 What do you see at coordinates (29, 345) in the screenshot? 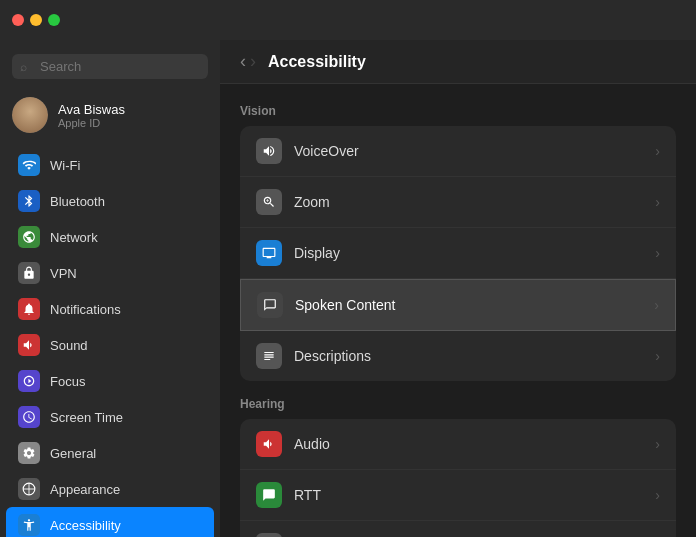
I see `sound-icon` at bounding box center [29, 345].